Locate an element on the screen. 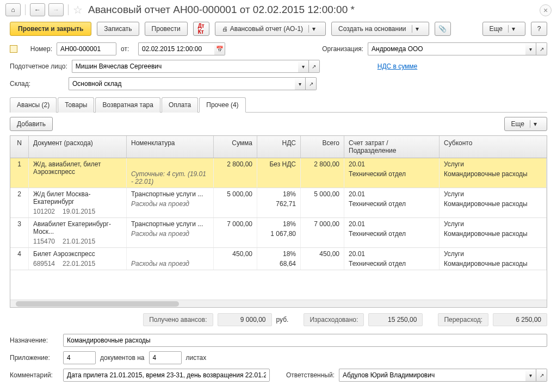  col-vat-header: НДС is located at coordinates (279, 147).